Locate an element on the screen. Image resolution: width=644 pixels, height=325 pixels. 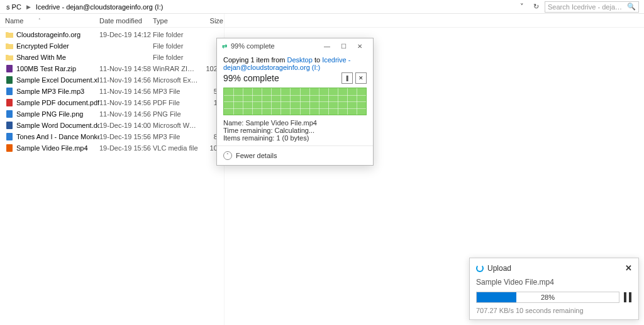
upload-pause-button is located at coordinates (628, 297).